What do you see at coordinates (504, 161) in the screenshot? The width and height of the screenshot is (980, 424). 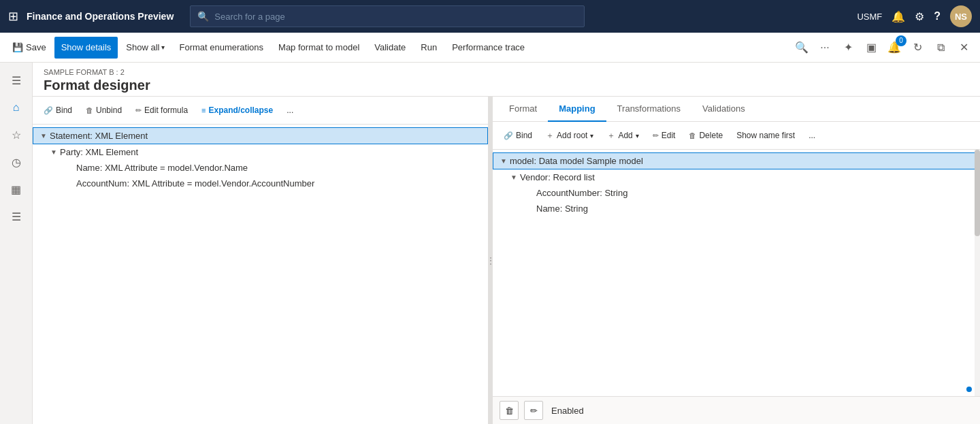 I see `chevron-model: ▼` at bounding box center [504, 161].